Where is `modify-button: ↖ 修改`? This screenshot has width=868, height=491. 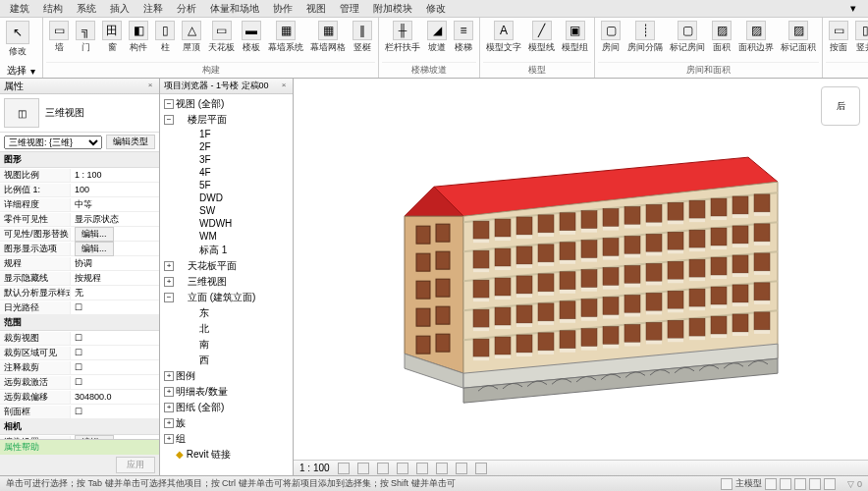
modify-button: ↖ 修改 is located at coordinates (18, 39).